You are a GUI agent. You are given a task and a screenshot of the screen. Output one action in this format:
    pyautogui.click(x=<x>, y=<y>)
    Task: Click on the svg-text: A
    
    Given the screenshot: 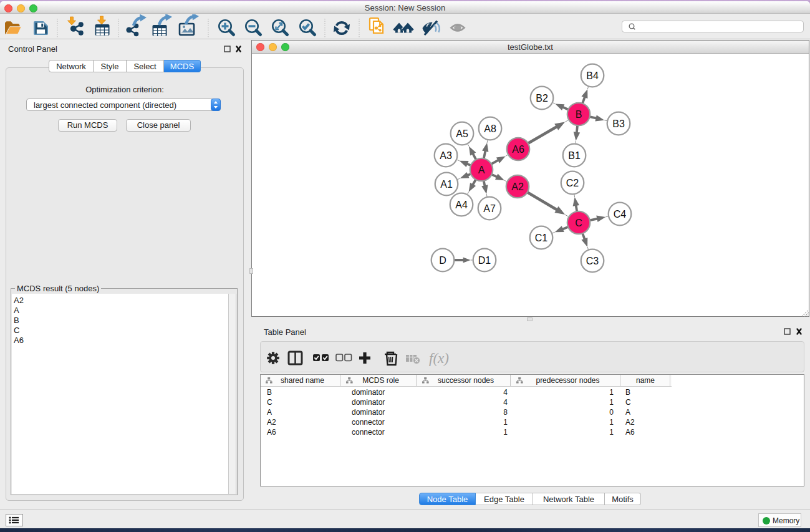 What is the action you would take?
    pyautogui.click(x=481, y=170)
    